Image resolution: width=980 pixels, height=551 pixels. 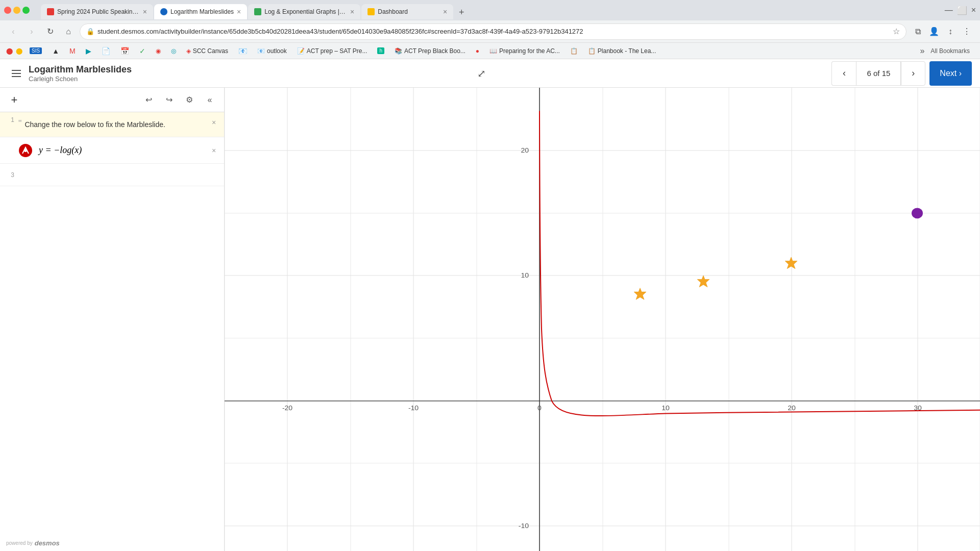 I want to click on alert-icon: ⬤, so click(x=9, y=51).